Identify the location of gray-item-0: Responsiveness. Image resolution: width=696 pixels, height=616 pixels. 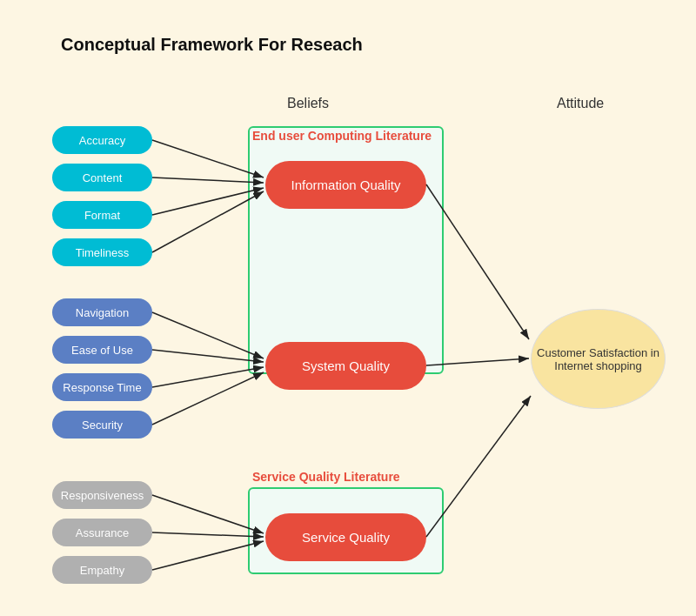
(103, 495).